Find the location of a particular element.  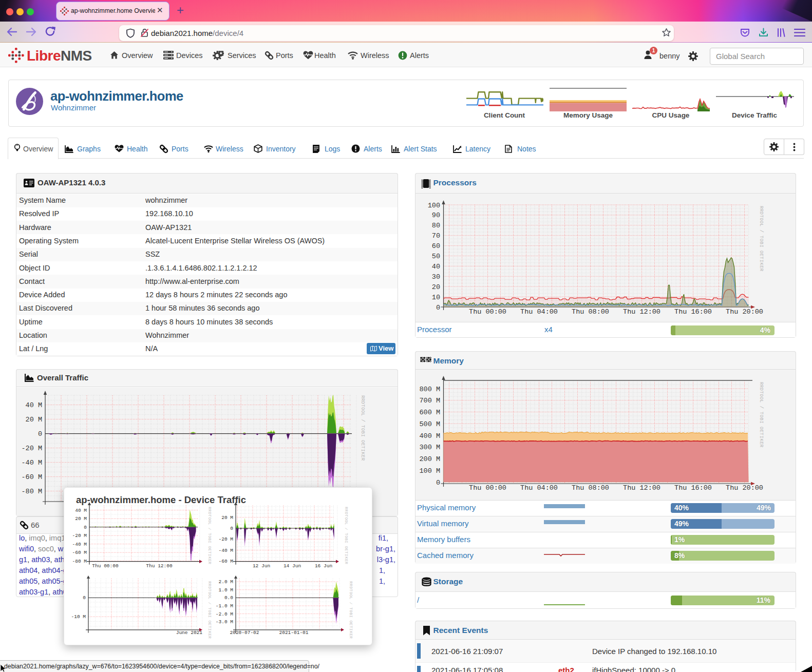

svg-text: 600 M is located at coordinates (429, 413).